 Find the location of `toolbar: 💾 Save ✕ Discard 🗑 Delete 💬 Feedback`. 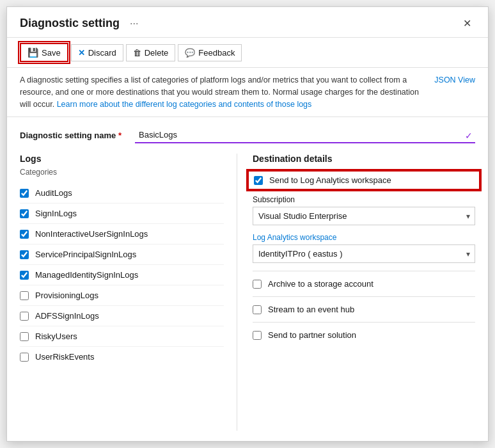

toolbar: 💾 Save ✕ Discard 🗑 Delete 💬 Feedback is located at coordinates (248, 52).